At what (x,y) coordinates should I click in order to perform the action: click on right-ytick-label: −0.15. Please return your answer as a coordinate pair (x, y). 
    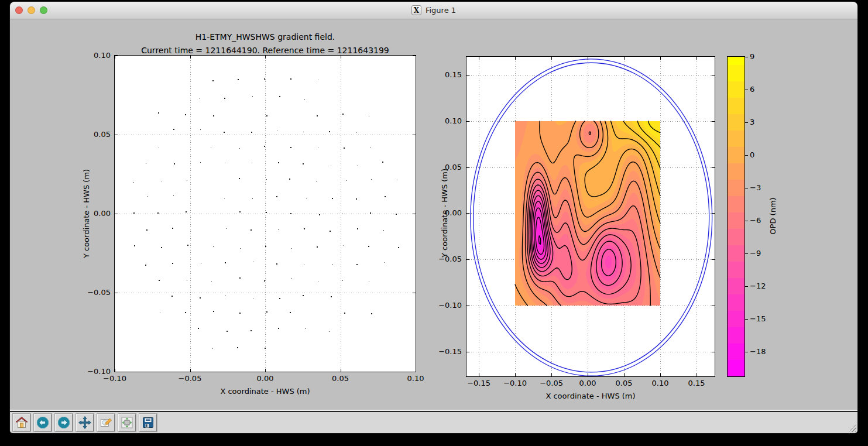
    Looking at the image, I should click on (450, 352).